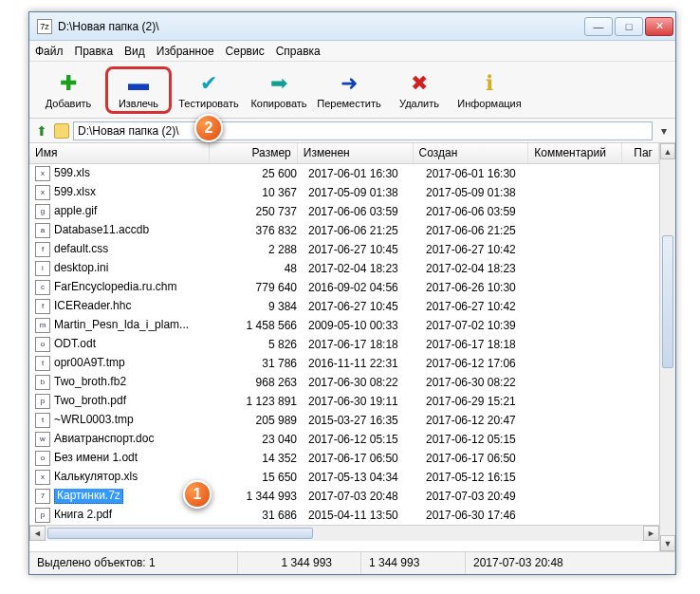 The image size is (700, 594). I want to click on file-name: apple.gif, so click(76, 211).